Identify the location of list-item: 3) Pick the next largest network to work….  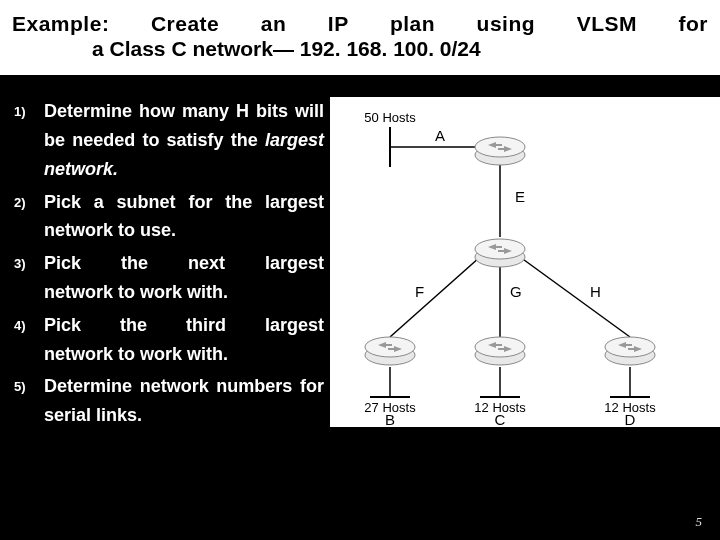
(169, 278).